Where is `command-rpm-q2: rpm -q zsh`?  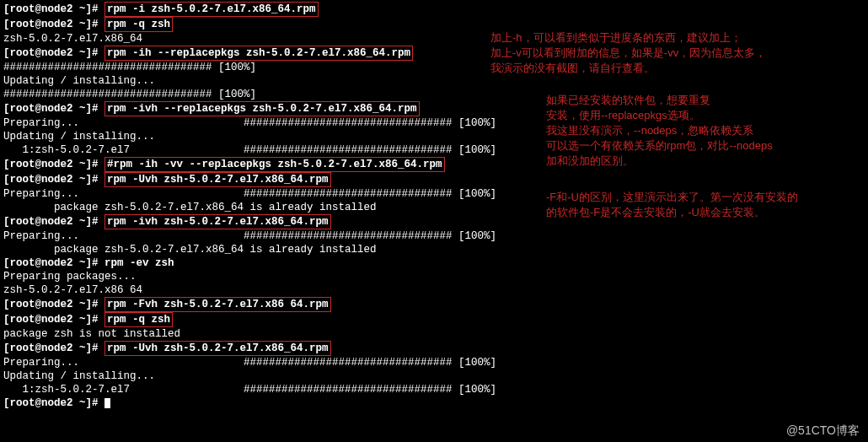 command-rpm-q2: rpm -q zsh is located at coordinates (138, 320).